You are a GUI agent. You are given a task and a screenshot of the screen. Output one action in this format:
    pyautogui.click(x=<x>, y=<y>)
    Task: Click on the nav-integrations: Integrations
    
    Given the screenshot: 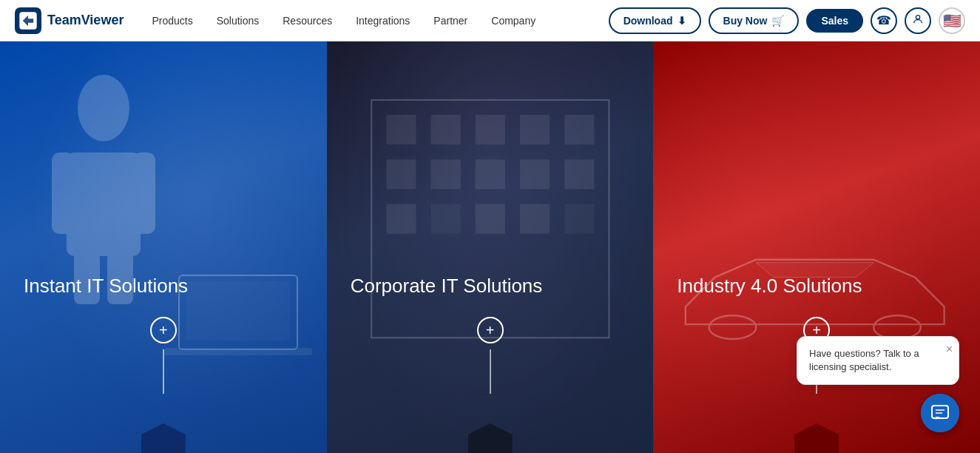 What is the action you would take?
    pyautogui.click(x=383, y=21)
    